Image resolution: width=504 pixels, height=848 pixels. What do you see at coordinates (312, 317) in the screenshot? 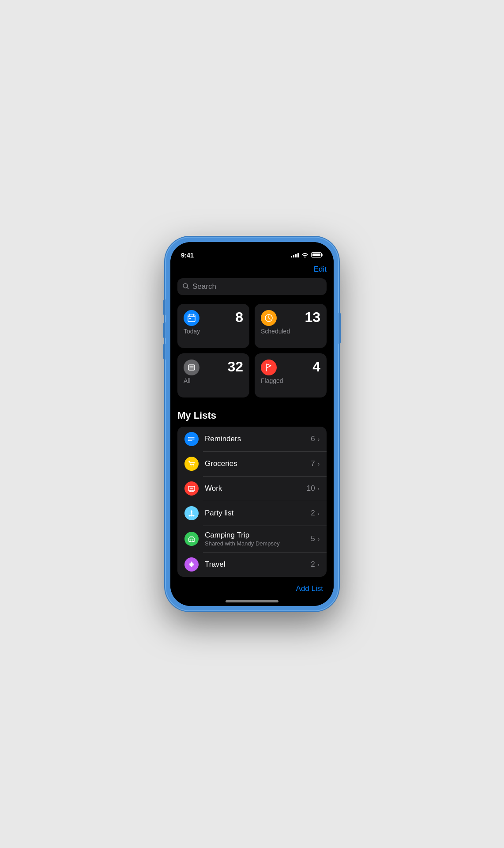
I see `scheduled-count: 13` at bounding box center [312, 317].